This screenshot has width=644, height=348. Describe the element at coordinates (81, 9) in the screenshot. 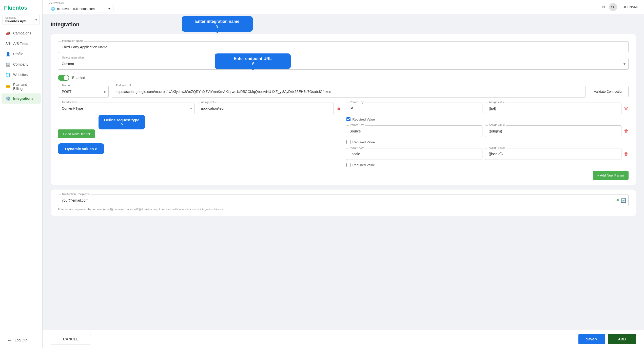

I see `website-dropdown: 🌐 https://demo.fluentos.com ▾` at that location.